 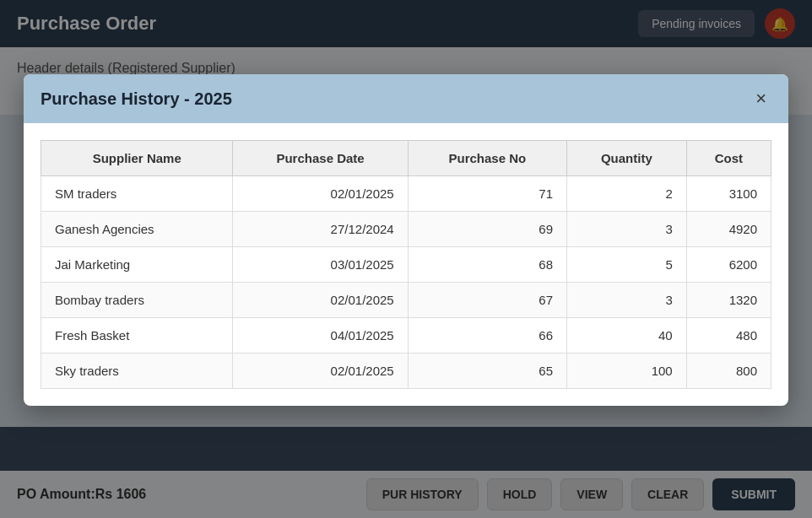 I want to click on col-header-supplier: Supplier Name, so click(x=137, y=159).